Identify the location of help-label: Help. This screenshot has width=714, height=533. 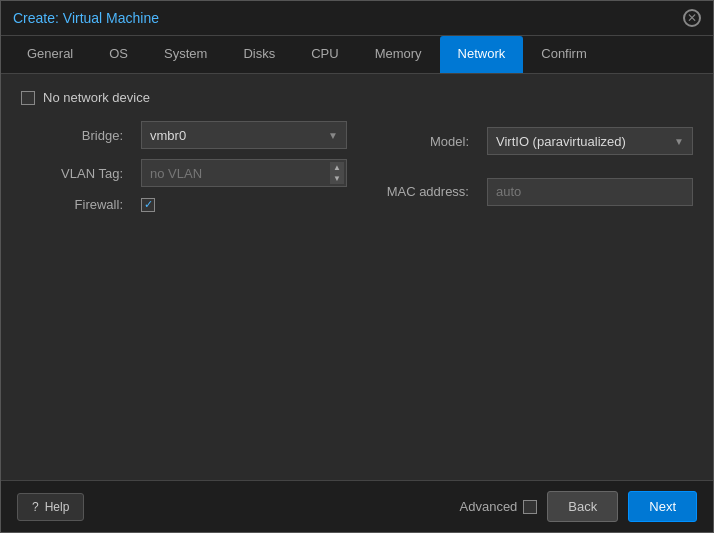
(58, 507).